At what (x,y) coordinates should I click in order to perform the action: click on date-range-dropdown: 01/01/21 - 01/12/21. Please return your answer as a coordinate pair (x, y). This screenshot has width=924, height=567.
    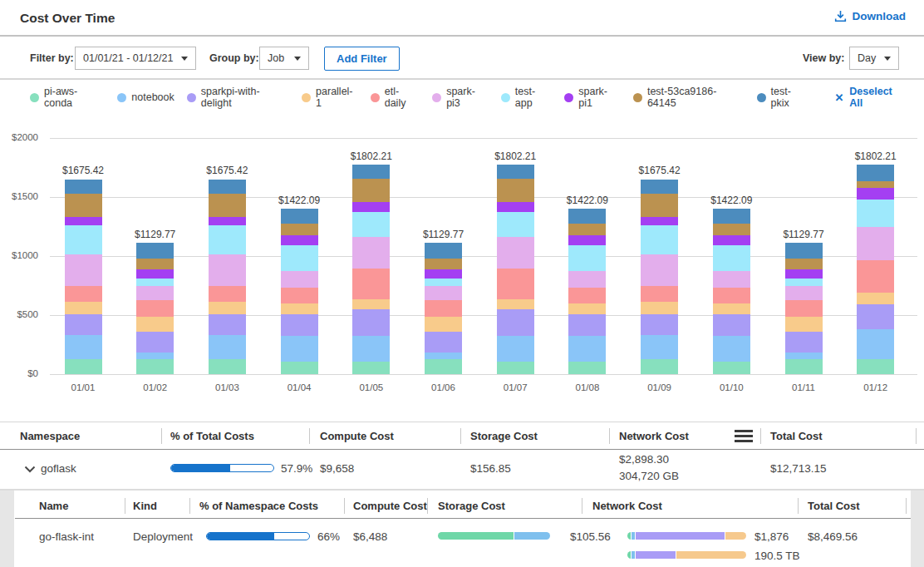
    Looking at the image, I should click on (135, 58).